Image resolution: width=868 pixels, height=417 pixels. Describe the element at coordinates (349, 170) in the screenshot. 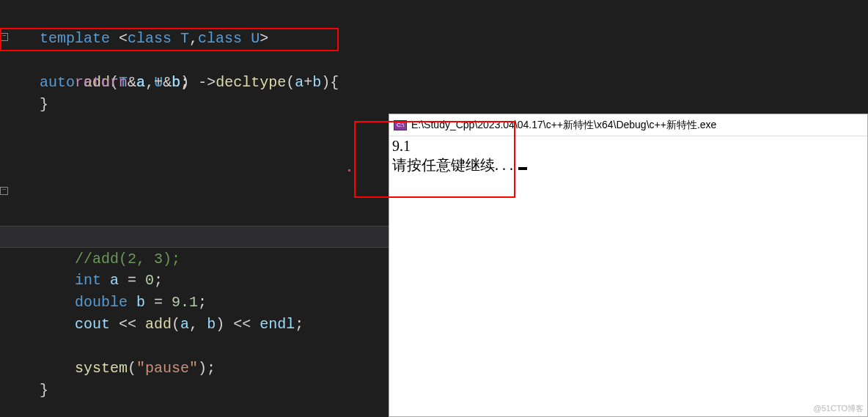

I see `annotation-dot` at that location.